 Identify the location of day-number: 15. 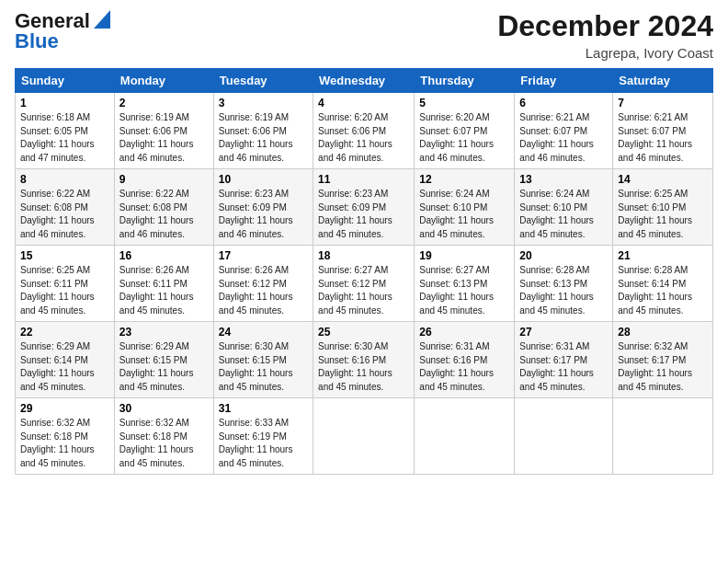
(64, 256).